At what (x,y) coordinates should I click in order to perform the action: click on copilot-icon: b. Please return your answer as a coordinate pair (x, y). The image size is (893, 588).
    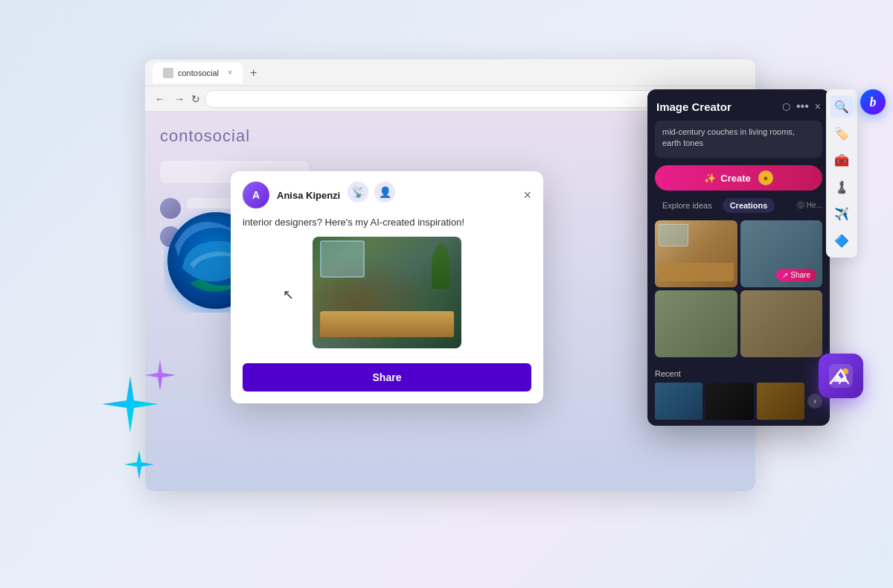
    Looking at the image, I should click on (874, 103).